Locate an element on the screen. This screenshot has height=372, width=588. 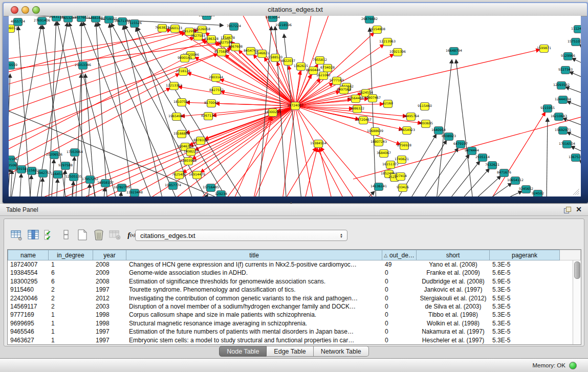
table-cell: 22420046 is located at coordinates (28, 298).